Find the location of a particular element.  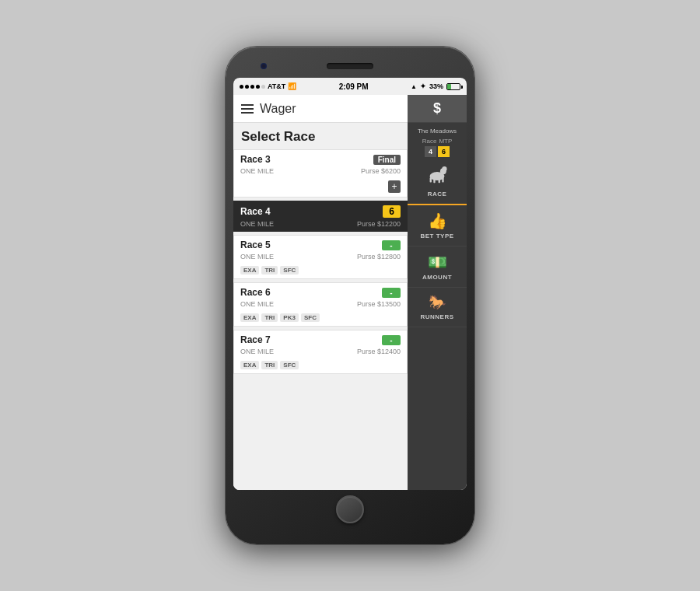

race4-distance: ONE MILE is located at coordinates (257, 224).